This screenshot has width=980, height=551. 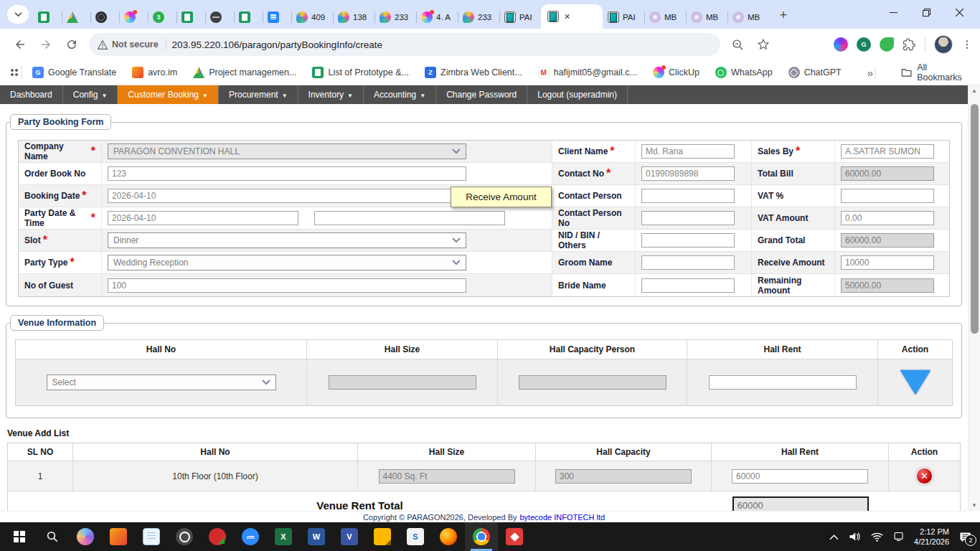 What do you see at coordinates (400, 95) in the screenshot?
I see `nav-item-accounting: Accounting▼` at bounding box center [400, 95].